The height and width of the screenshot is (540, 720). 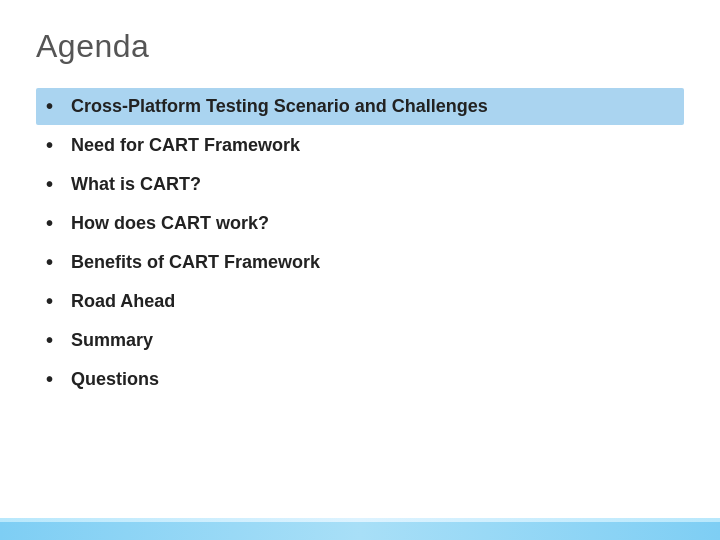 What do you see at coordinates (186, 146) in the screenshot?
I see `agenda-item-text-2: Need for CART Framework` at bounding box center [186, 146].